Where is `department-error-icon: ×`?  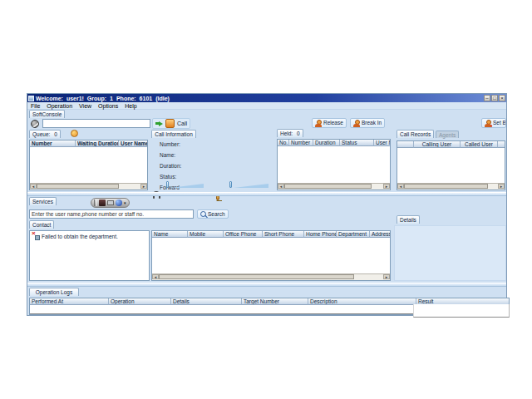 department-error-icon: × is located at coordinates (37, 236).